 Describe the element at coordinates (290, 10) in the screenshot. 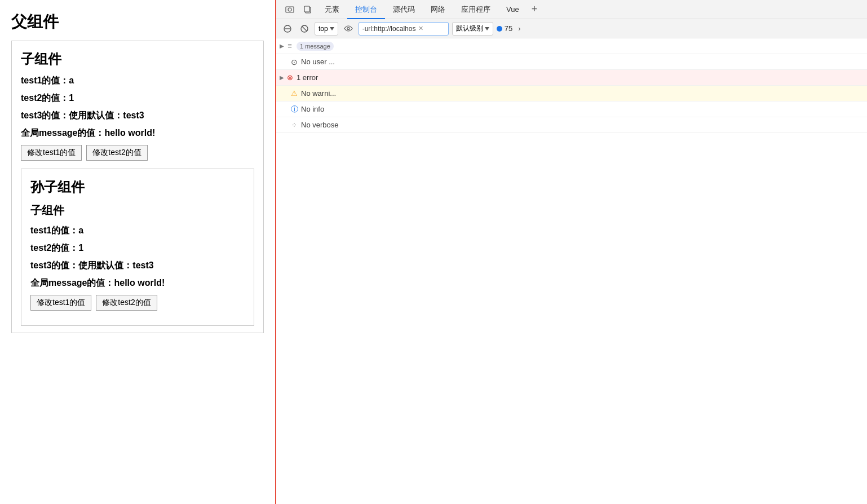

I see `screenshot-icon` at that location.